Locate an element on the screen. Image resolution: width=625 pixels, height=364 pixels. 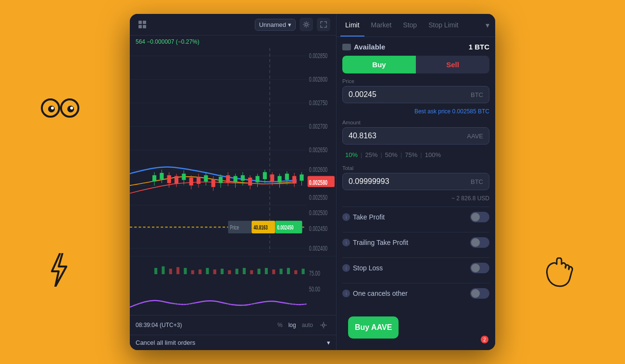
trailing-take-profit-label: Trailing Take Profit is located at coordinates (381, 243).